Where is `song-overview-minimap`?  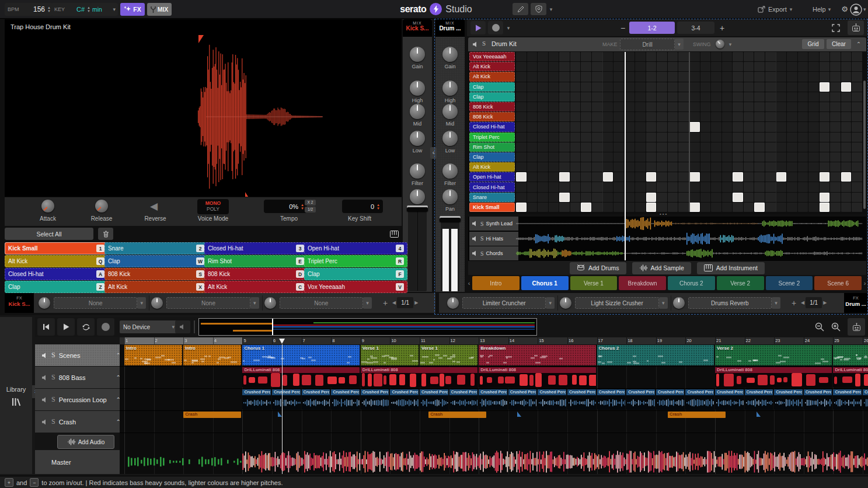
song-overview-minimap is located at coordinates (368, 327).